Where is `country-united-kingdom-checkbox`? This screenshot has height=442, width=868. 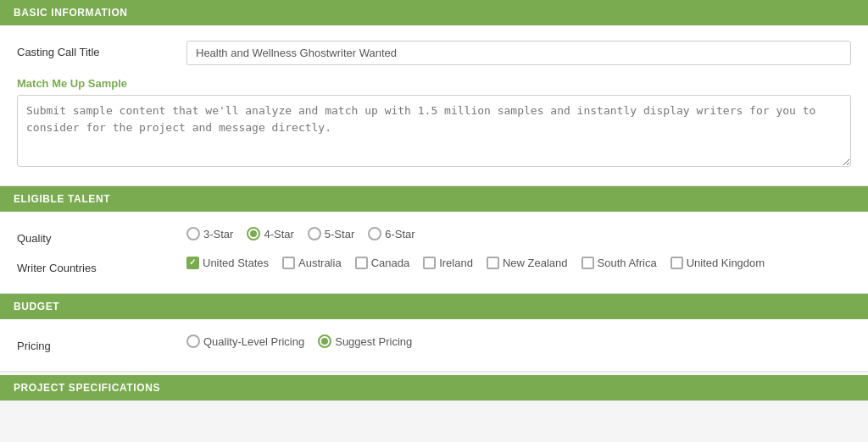
country-united-kingdom-checkbox is located at coordinates (676, 262).